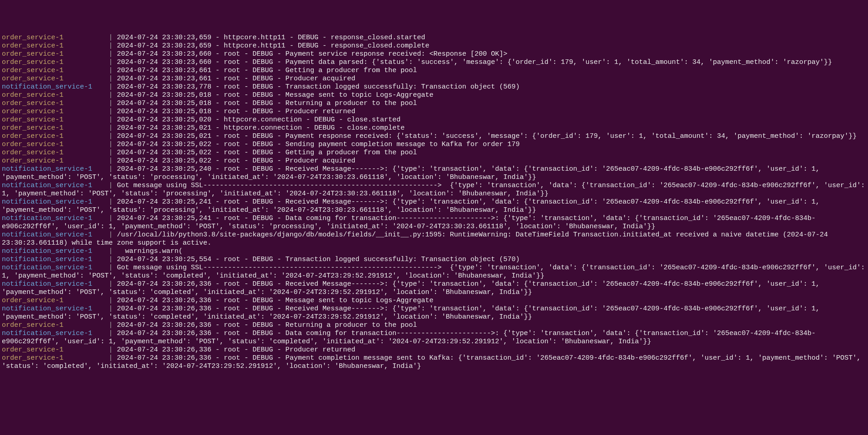 Image resolution: width=868 pixels, height=435 pixels. Describe the element at coordinates (316, 259) in the screenshot. I see `log-message: 2024-07-24 23:30:25,554 - root - DEBUG -…` at that location.